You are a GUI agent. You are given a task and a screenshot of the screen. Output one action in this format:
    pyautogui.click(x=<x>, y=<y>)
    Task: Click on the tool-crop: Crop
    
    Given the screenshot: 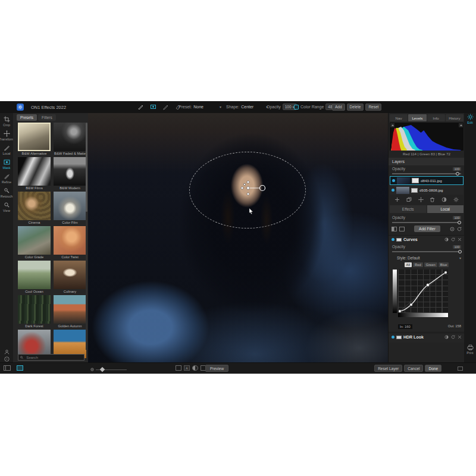 What is the action you would take?
    pyautogui.click(x=7, y=121)
    